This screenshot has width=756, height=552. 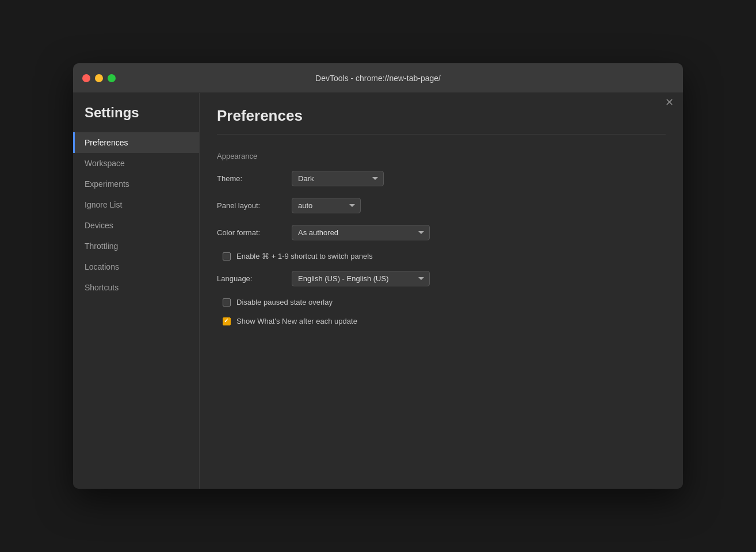 What do you see at coordinates (441, 321) in the screenshot?
I see `checkbox-whats-new-row: Show What's New after each update` at bounding box center [441, 321].